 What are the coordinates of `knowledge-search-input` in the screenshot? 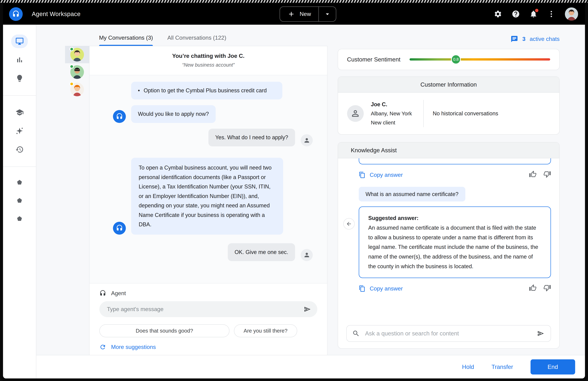 It's located at (448, 333).